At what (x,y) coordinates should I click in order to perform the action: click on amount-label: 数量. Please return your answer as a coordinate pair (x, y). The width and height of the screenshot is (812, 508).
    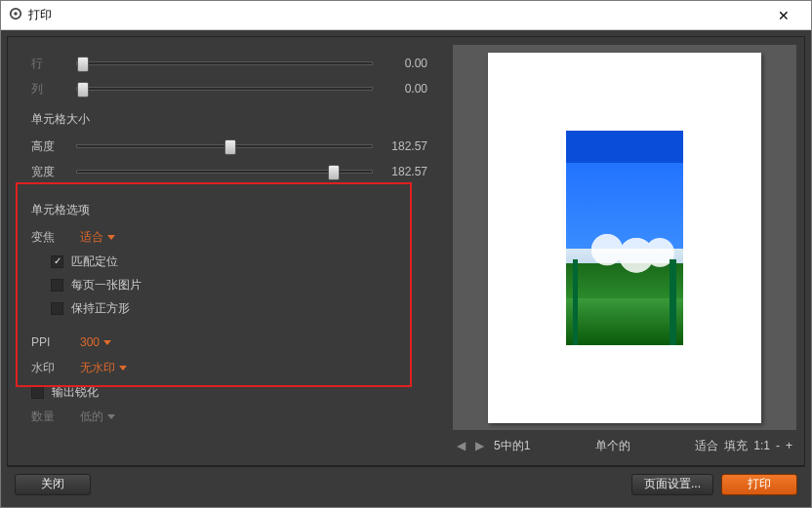
    Looking at the image, I should click on (56, 417).